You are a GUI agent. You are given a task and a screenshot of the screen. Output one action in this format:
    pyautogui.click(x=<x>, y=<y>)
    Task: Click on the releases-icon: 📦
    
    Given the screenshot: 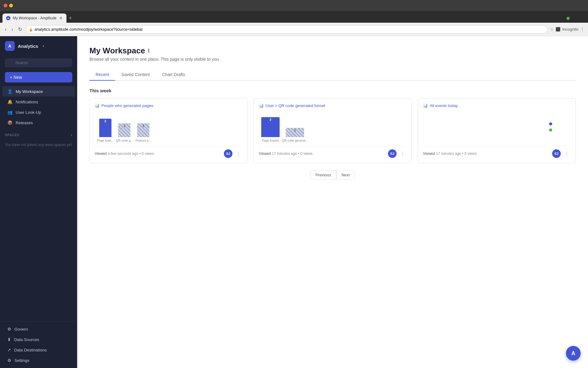 What is the action you would take?
    pyautogui.click(x=10, y=123)
    